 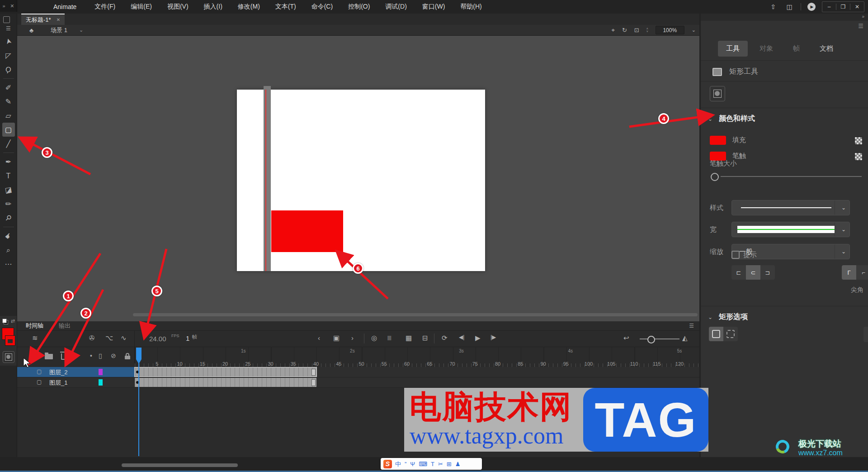 I want to click on zoom-level-field: 100%, so click(x=670, y=30).